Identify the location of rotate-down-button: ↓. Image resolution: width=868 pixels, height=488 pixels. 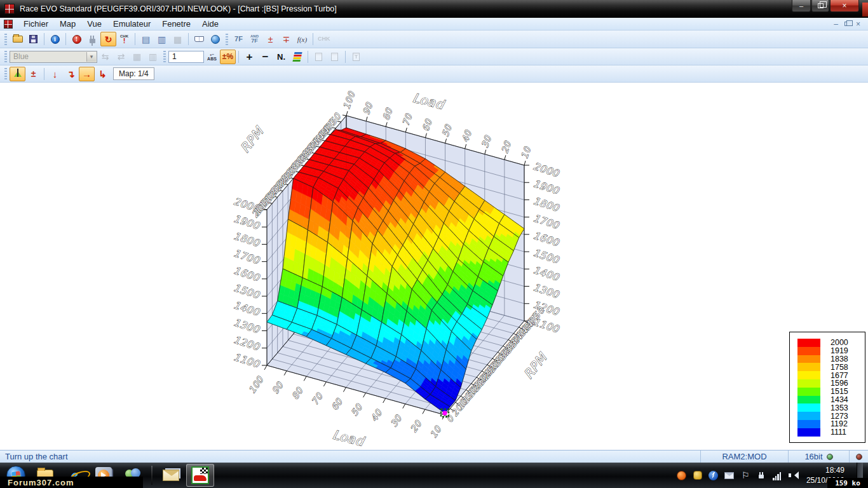
(55, 74).